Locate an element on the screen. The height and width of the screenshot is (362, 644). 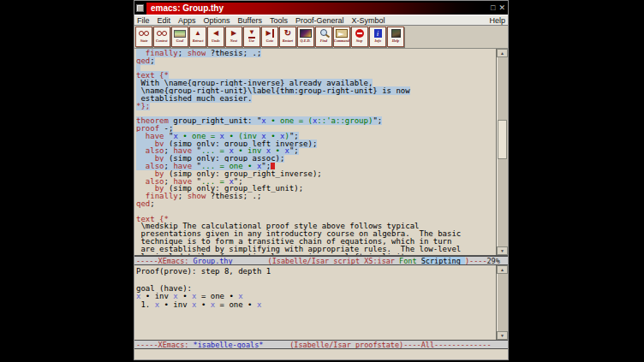
toolbar-button-label: Find is located at coordinates (324, 41).